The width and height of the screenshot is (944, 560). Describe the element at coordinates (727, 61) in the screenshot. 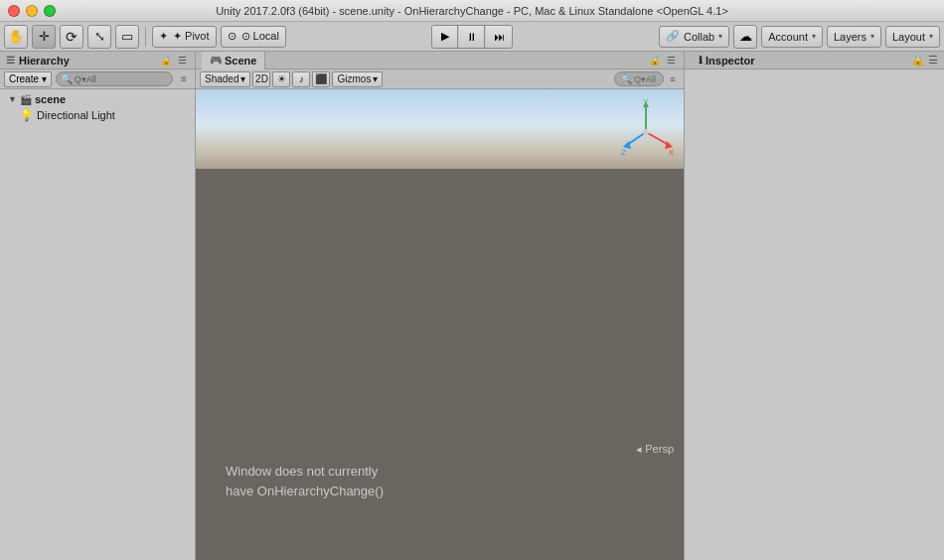

I see `inspector-tab: ℹ Inspector` at that location.